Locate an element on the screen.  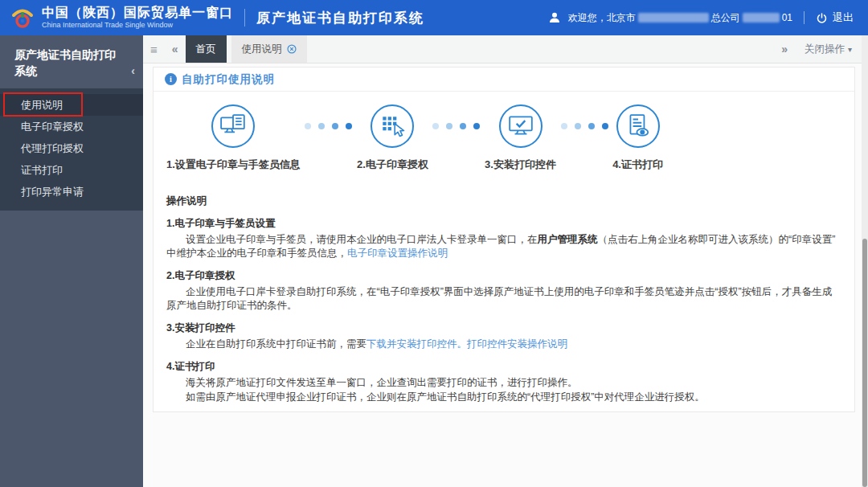
sidebar-title: 原产地证书自助打印系统 ‹ is located at coordinates (72, 62).